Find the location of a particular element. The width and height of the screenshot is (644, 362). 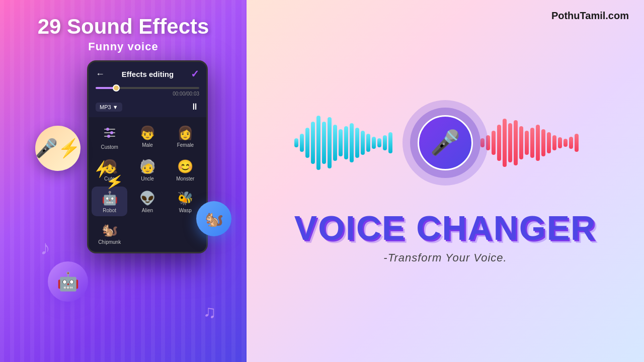

effect-label-monster: Monster is located at coordinates (185, 179).